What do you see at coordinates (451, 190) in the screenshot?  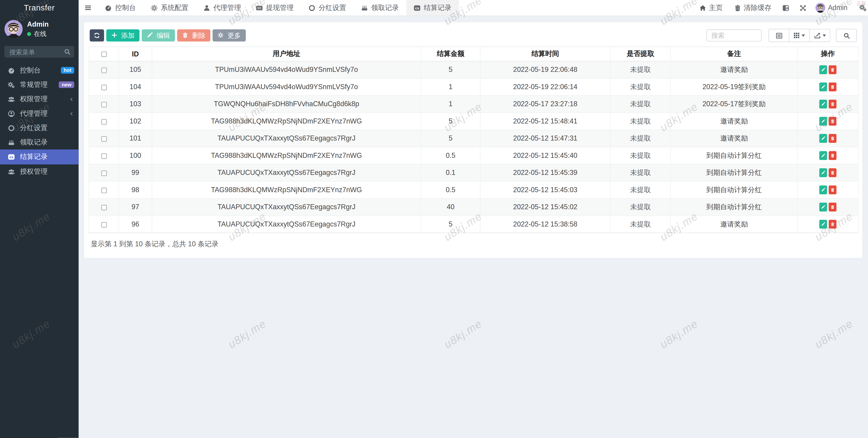 I see `cell-amount: 0.5` at bounding box center [451, 190].